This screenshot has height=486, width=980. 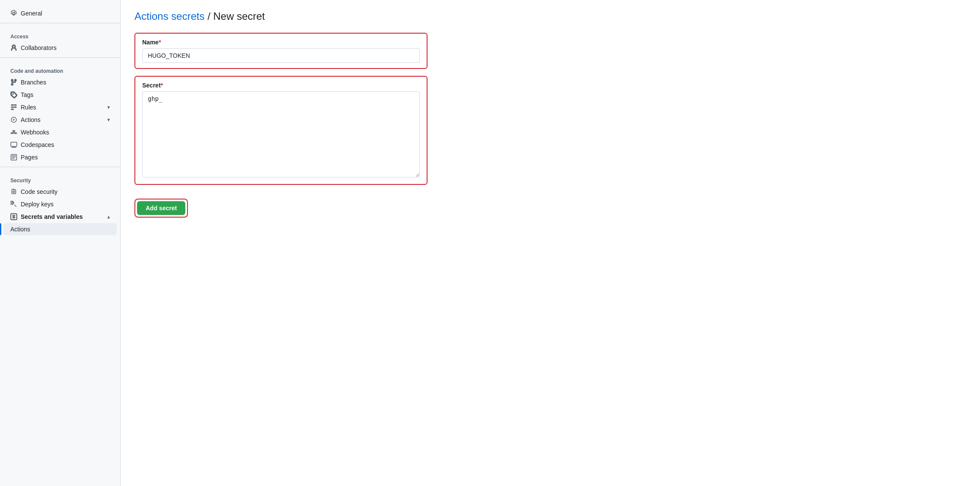 I want to click on sidebar: General Access Collaborators Code and au…, so click(x=60, y=243).